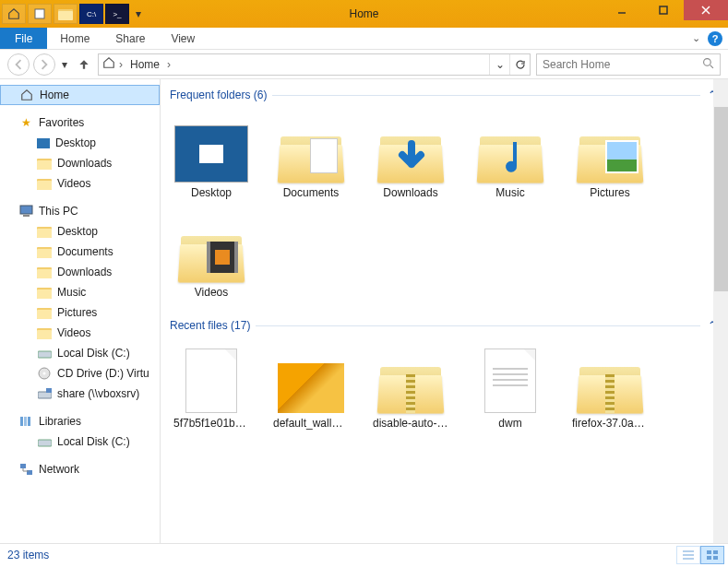 Image resolution: width=728 pixels, height=567 pixels. I want to click on sidebar-item-libraries: Libraries, so click(79, 421).